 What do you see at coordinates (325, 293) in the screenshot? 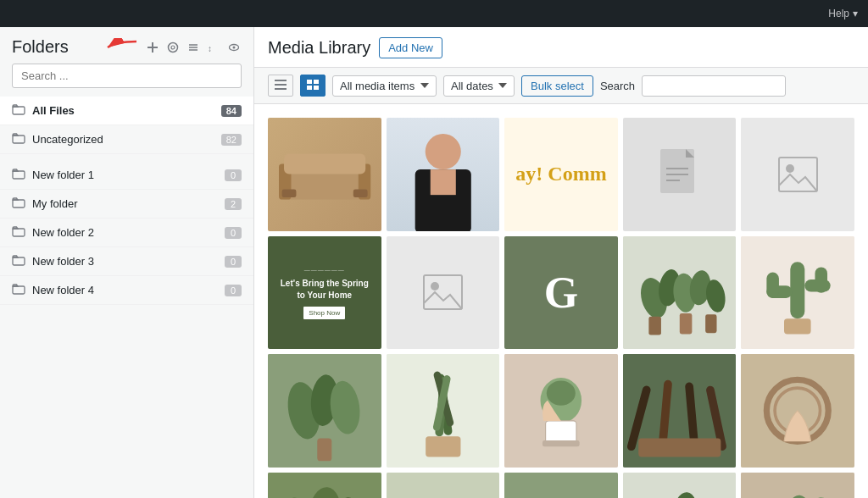
I see `media-item-spring-text: —————— Let's Bring the Spring to Your Ho…` at bounding box center [325, 293].